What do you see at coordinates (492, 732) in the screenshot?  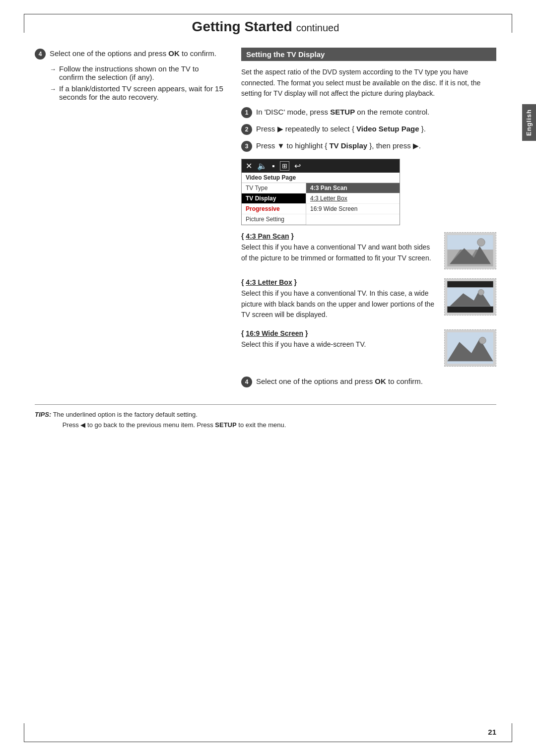 I see `page-number-text: 21` at bounding box center [492, 732].